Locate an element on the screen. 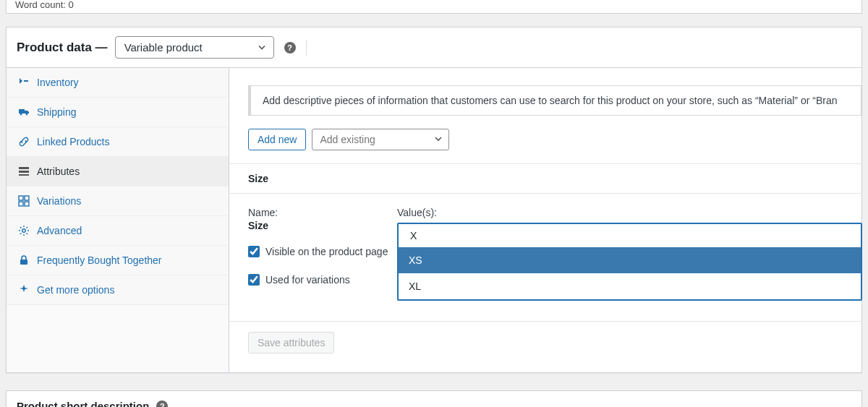  tab-variations: Variations is located at coordinates (117, 201).